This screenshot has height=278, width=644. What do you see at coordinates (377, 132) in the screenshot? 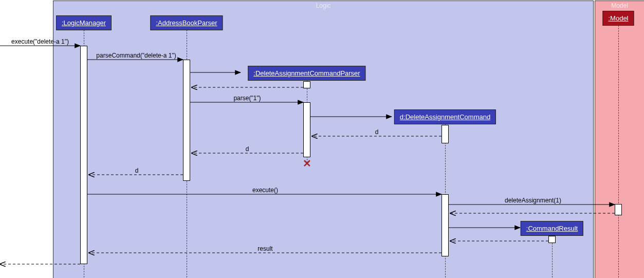
I see `msg-d-1: d` at bounding box center [377, 132].